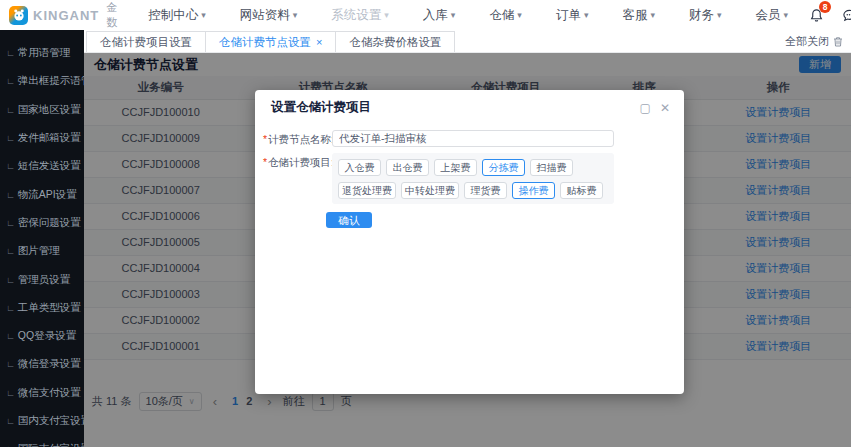 Image resolution: width=851 pixels, height=447 pixels. I want to click on close-icon: ✕, so click(665, 108).